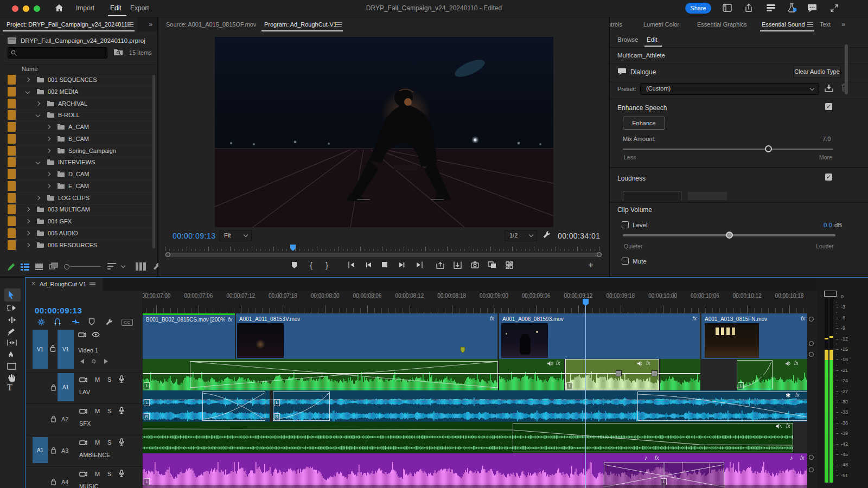 This screenshot has height=488, width=868. Describe the element at coordinates (532, 375) in the screenshot. I see `audio-clip` at that location.